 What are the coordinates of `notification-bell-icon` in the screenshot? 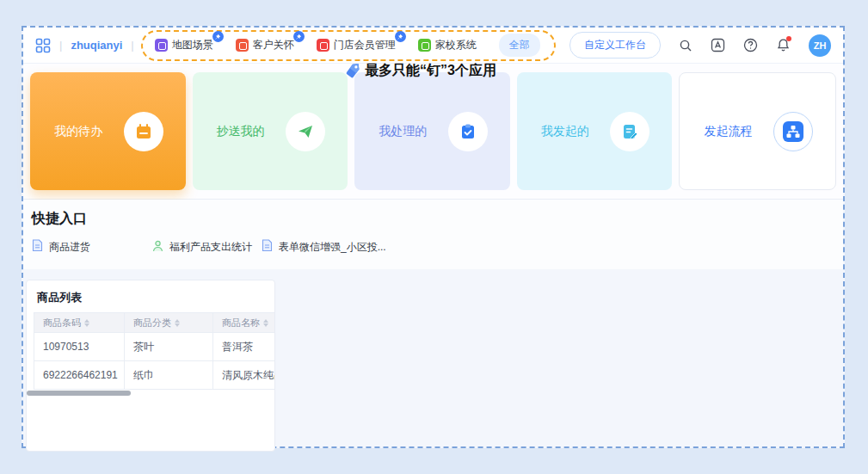 It's located at (783, 45).